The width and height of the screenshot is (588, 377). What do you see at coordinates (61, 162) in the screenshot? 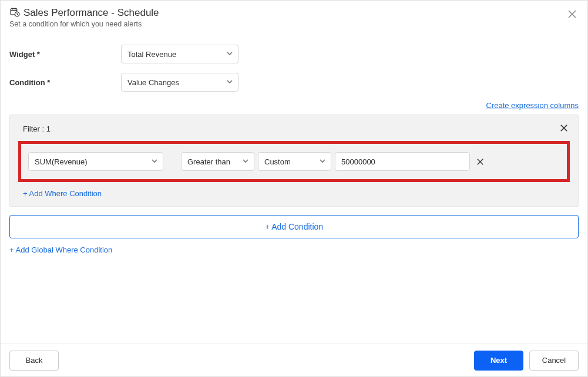
I see `column-value: SUM(Revenue)` at bounding box center [61, 162].